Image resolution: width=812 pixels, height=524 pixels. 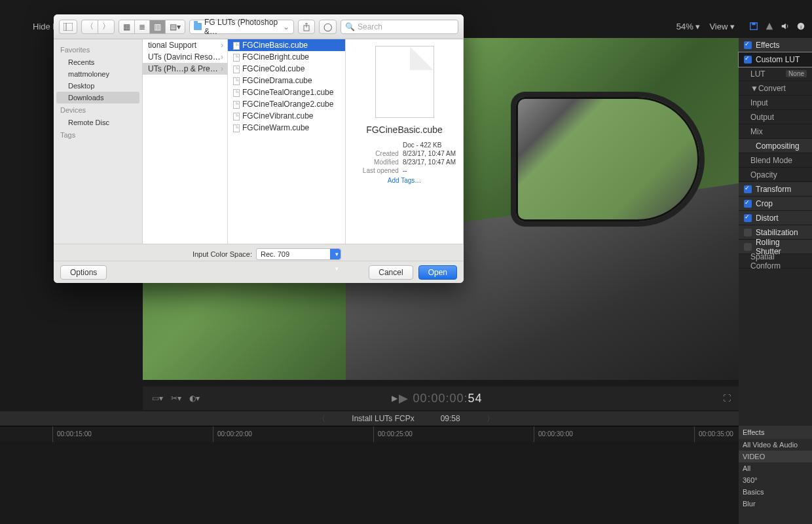 What do you see at coordinates (127, 27) in the screenshot?
I see `view-icons-button: ▦` at bounding box center [127, 27].